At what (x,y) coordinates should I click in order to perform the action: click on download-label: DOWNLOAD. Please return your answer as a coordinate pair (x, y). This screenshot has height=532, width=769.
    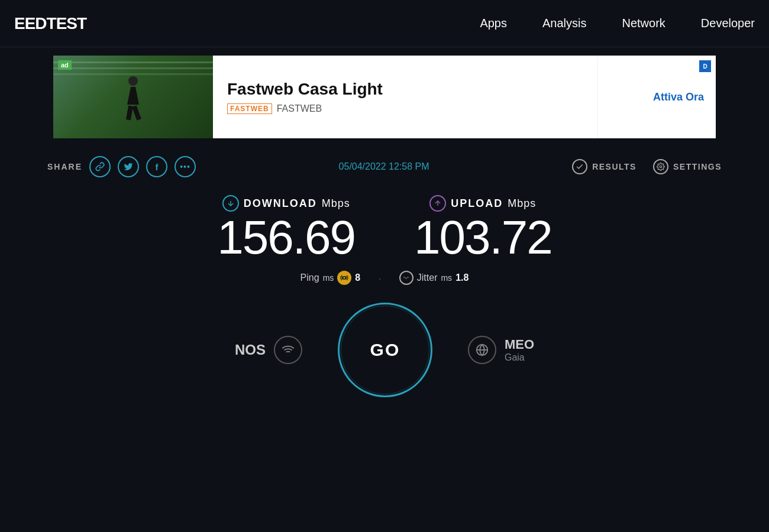
    Looking at the image, I should click on (280, 203).